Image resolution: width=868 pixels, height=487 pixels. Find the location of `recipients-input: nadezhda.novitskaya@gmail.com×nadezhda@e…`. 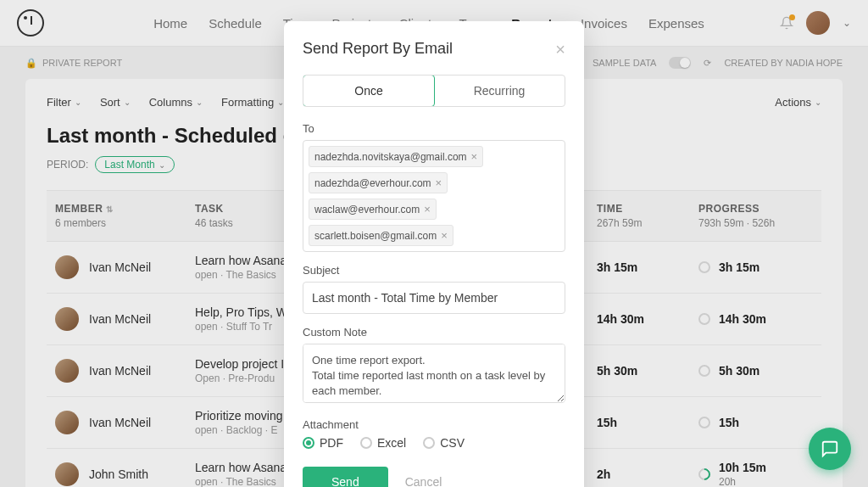

recipients-input: nadezhda.novitskaya@gmail.com×nadezhda@e… is located at coordinates (434, 196).